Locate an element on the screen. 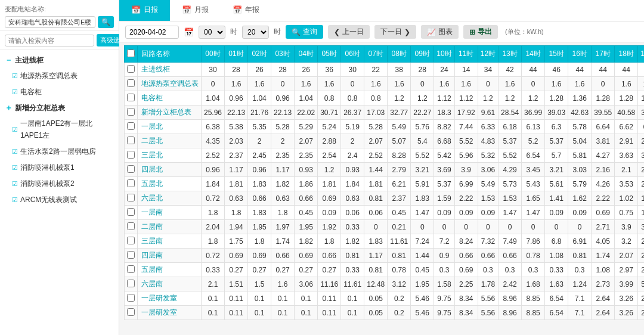 This screenshot has height=335, width=644. sidebar-header: 变配电站名称: 🔍 is located at coordinates (60, 15).